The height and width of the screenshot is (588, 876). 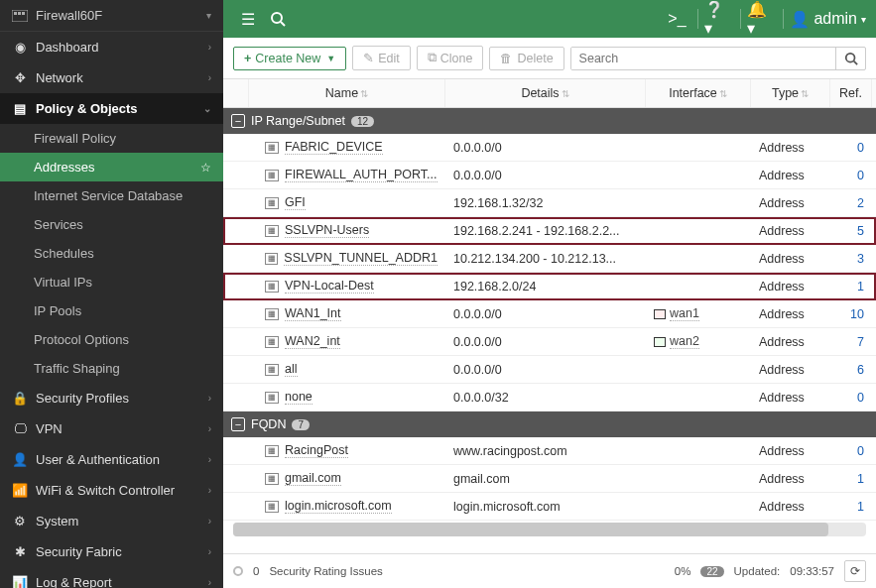 I want to click on nav-user-auth: 👤 User & Authentication ›, so click(x=111, y=460).